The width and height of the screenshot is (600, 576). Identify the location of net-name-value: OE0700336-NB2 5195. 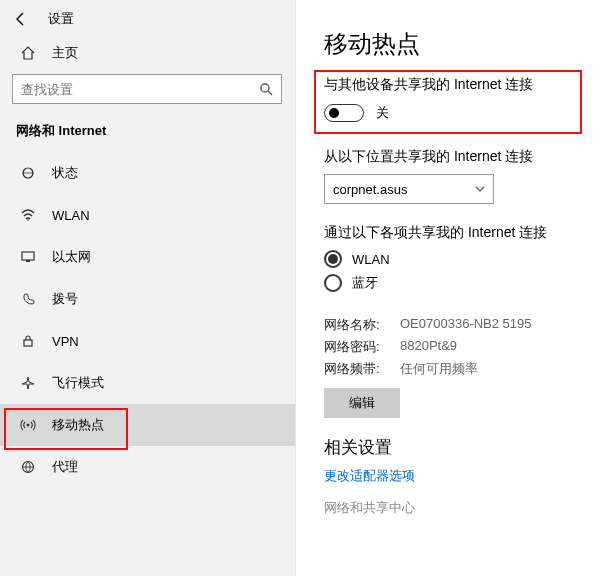
(466, 325).